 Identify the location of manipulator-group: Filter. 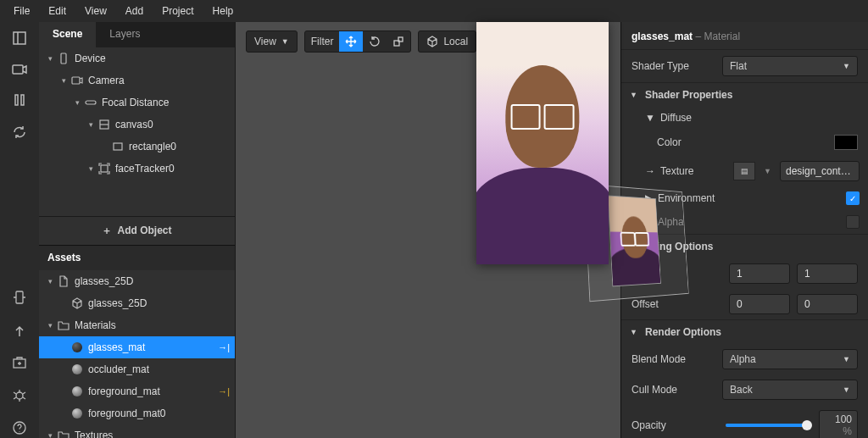
(358, 42).